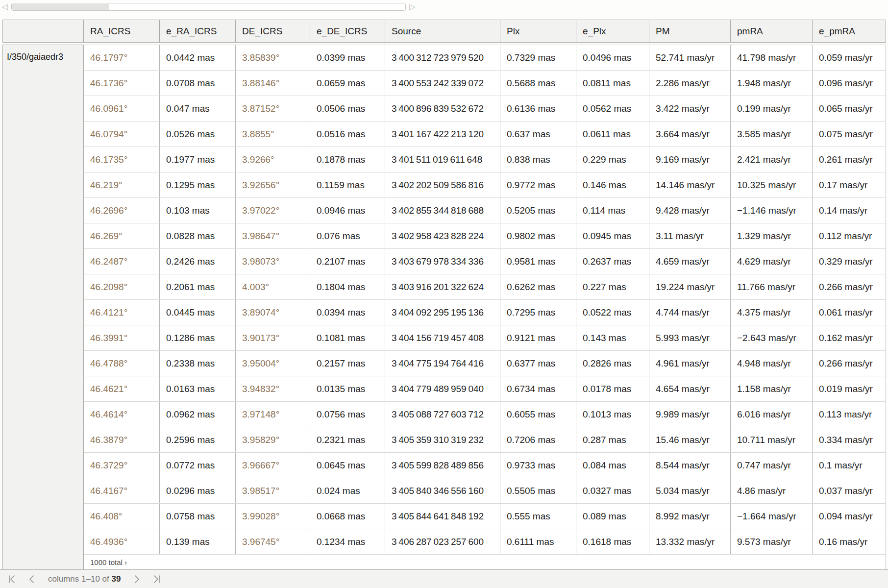  What do you see at coordinates (690, 440) in the screenshot?
I see `cell-pm: 15.46 mas/yr` at bounding box center [690, 440].